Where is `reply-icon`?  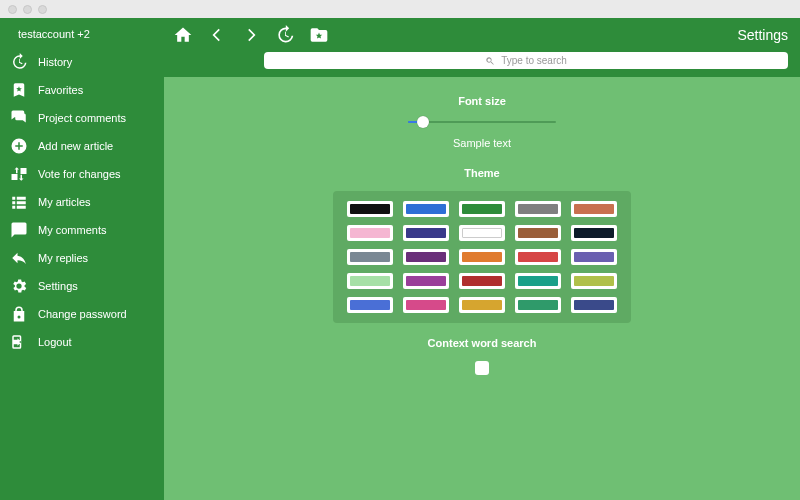
reply-icon is located at coordinates (19, 258).